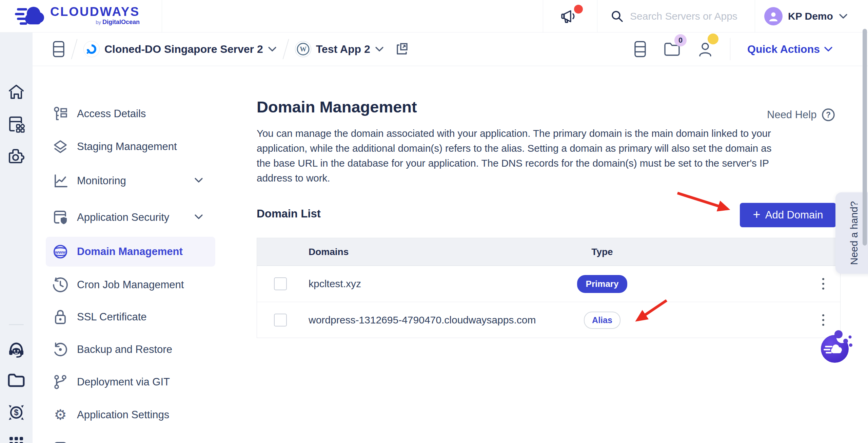  Describe the element at coordinates (131, 285) in the screenshot. I see `sidebar-item-cron-job-management: Cron Job Management` at that location.